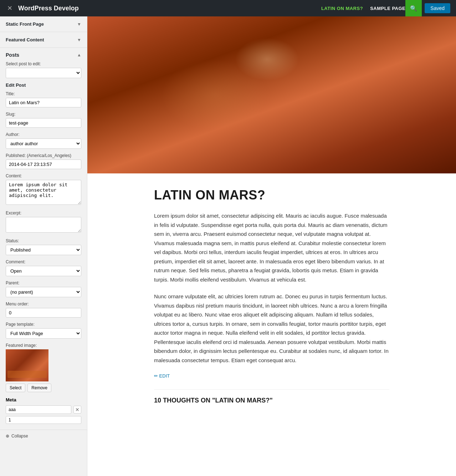 The width and height of the screenshot is (456, 476). Describe the element at coordinates (43, 70) in the screenshot. I see `select-post-group: Select post to edit:` at that location.